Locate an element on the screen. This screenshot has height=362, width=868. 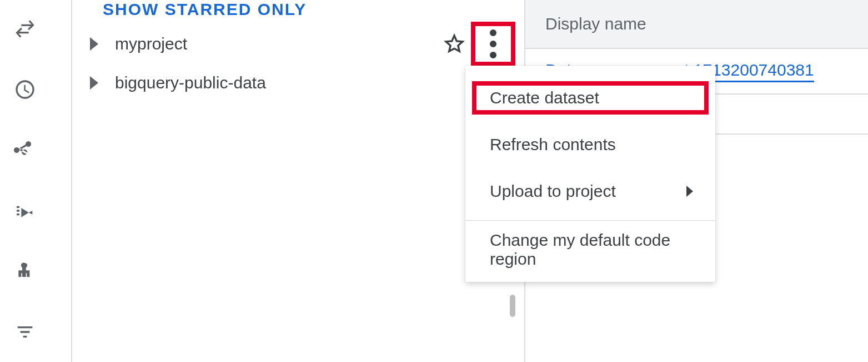
share-icon is located at coordinates (25, 150).